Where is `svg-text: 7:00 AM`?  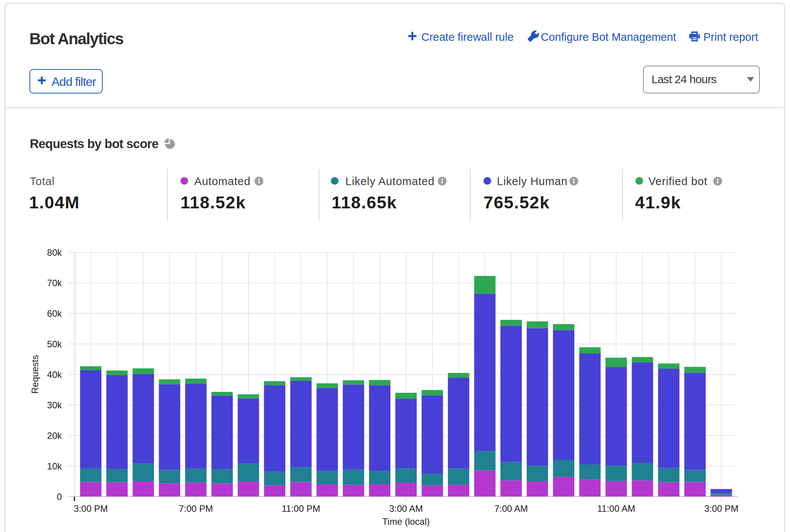
svg-text: 7:00 AM is located at coordinates (511, 508).